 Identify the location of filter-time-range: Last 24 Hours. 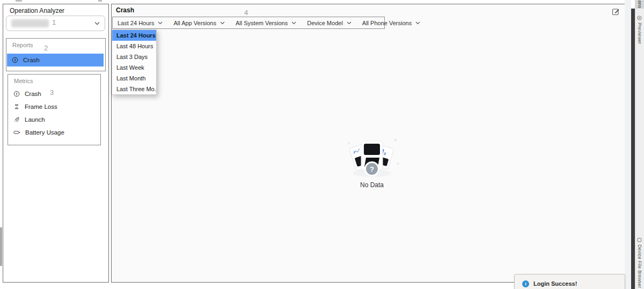
(141, 23).